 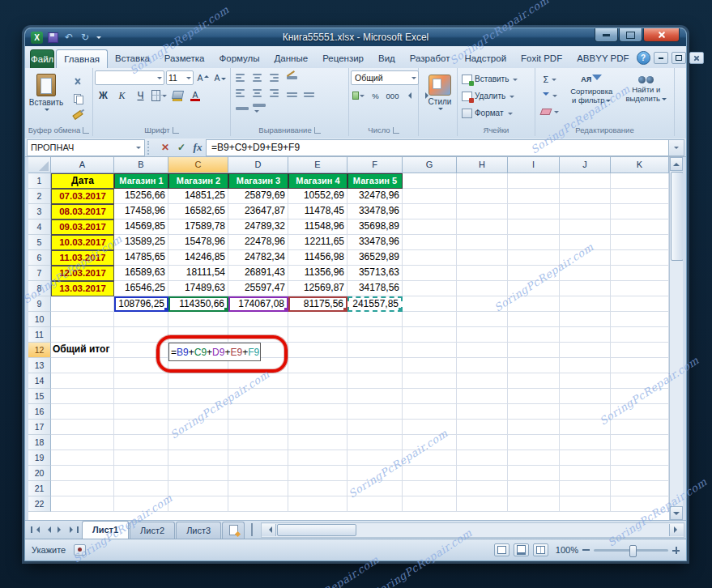 What do you see at coordinates (429, 397) in the screenshot?
I see `cell-G15` at bounding box center [429, 397].